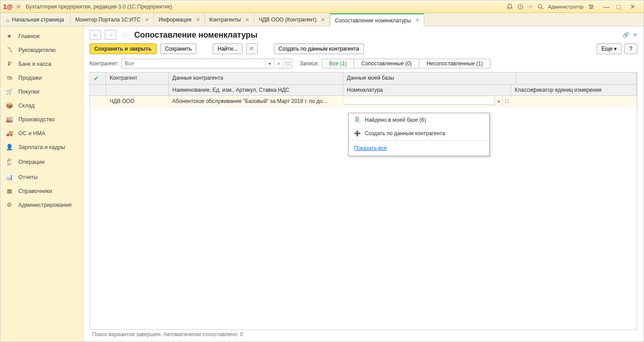 This screenshot has height=342, width=644. What do you see at coordinates (419, 120) in the screenshot?
I see `dd-found: 🗄 Найдено в моей базе (6)` at bounding box center [419, 120].